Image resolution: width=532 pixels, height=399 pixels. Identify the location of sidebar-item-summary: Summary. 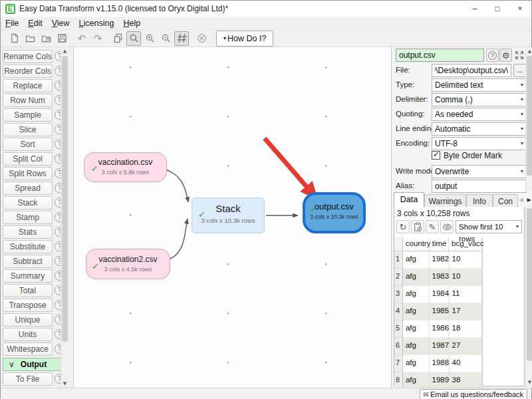
(28, 276).